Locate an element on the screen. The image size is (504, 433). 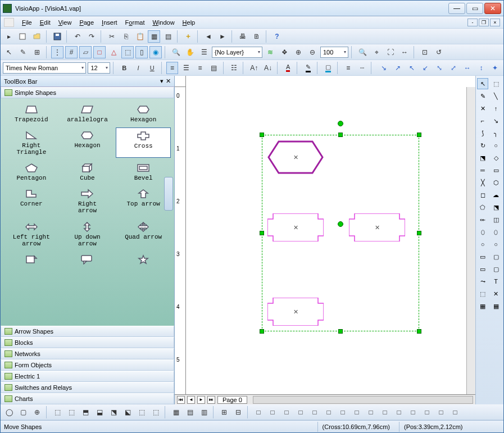
right-tool-4: ✕ is located at coordinates (483, 108).